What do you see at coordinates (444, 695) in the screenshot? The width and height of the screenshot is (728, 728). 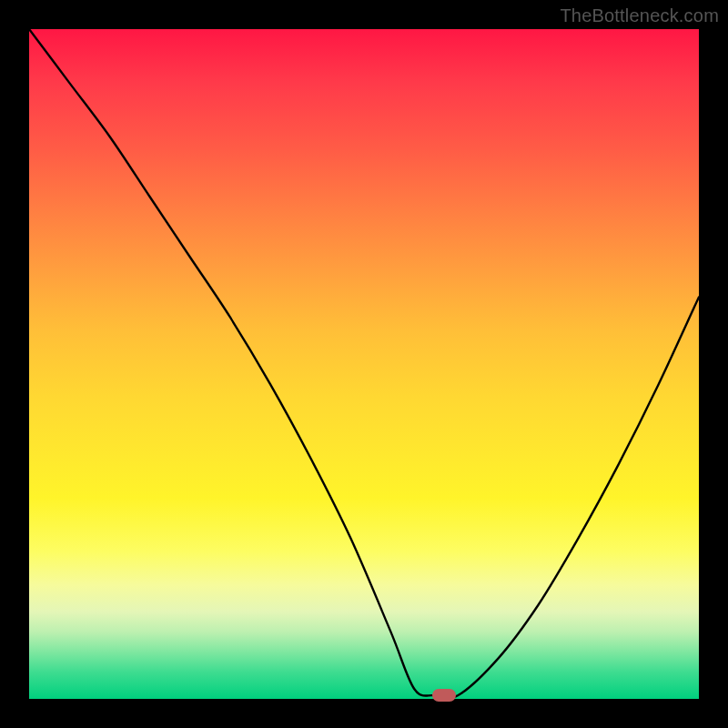 I see `optimum-marker` at bounding box center [444, 695].